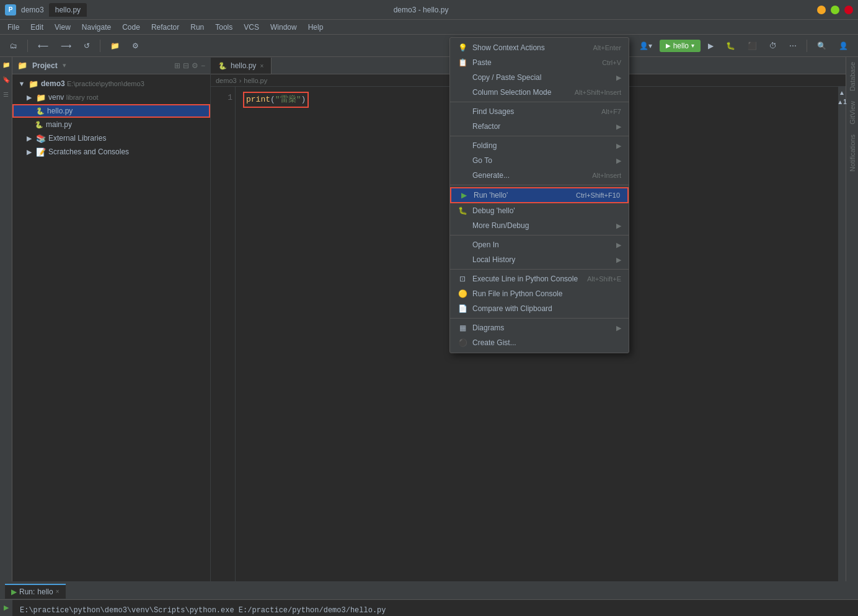 This screenshot has height=616, width=858. What do you see at coordinates (539, 112) in the screenshot?
I see `ctx-find-usages: Find Usages Alt+F7` at bounding box center [539, 112].